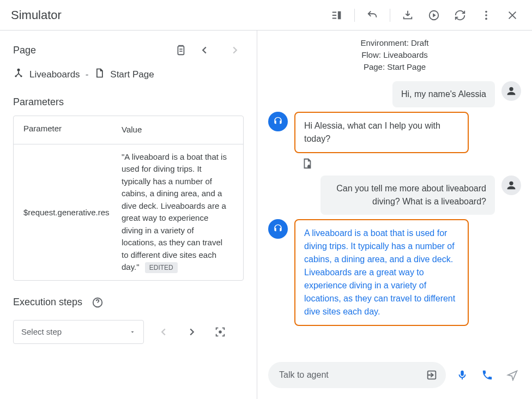 This screenshot has height=399, width=532. I want to click on chat-input: Talk to agent, so click(357, 375).